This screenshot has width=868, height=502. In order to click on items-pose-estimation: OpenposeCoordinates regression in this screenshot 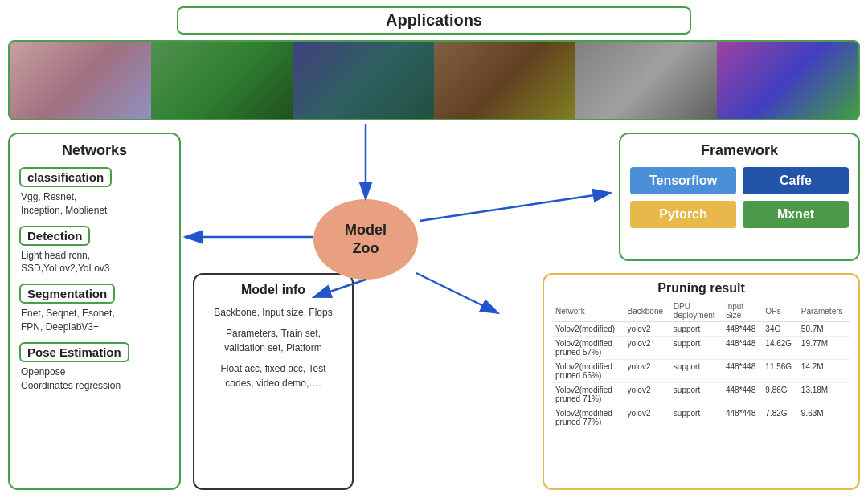, I will do `click(95, 379)`.